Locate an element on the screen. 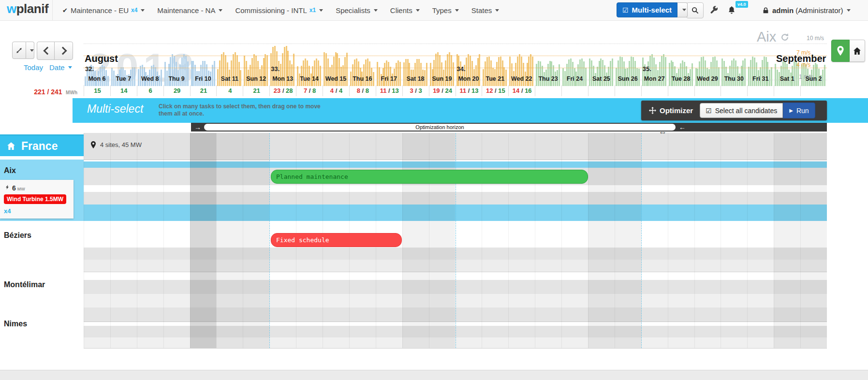  nav-menu-specialists: Specialists is located at coordinates (357, 10).